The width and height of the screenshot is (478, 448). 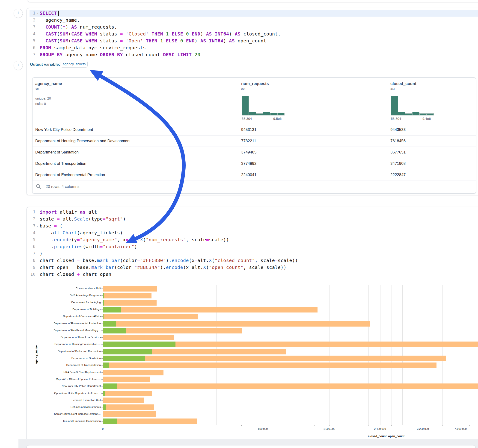 I want to click on code-line: 1⌄SELECT, so click(x=254, y=13).